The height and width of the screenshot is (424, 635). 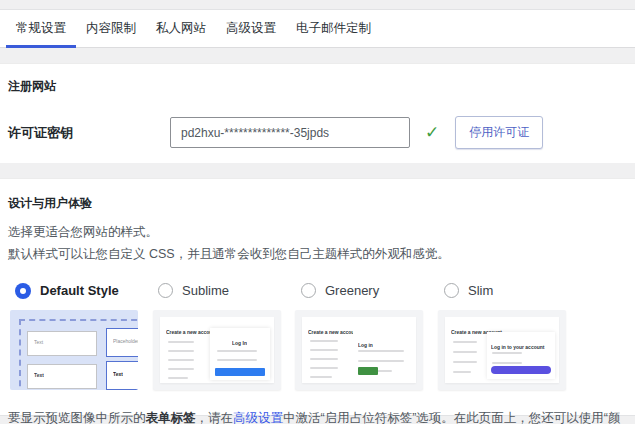 I want to click on license-key-row: 许可证密钥 ✓ 停用许可证, so click(x=318, y=132).